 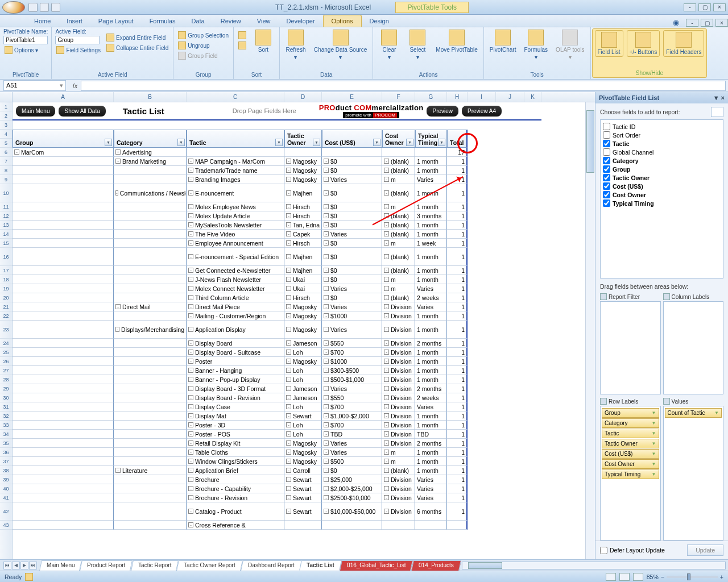 I want to click on field-headers-button: Field Headers, so click(x=684, y=43).